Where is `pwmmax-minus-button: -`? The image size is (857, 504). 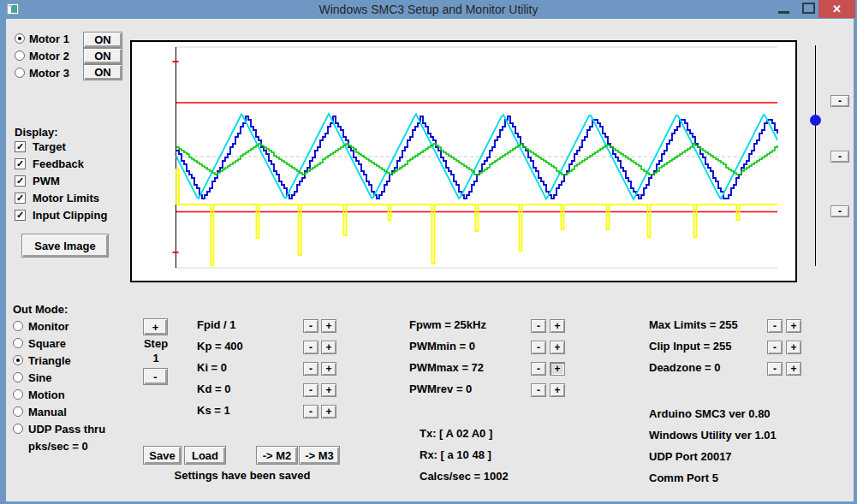
pwmmax-minus-button: - is located at coordinates (539, 369).